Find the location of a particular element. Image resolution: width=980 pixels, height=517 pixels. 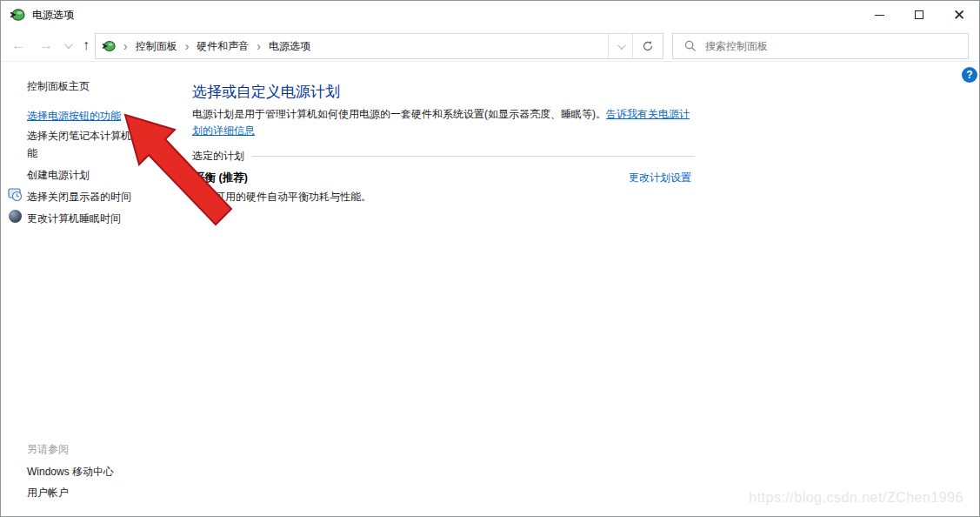

sidebar-item-change-sleep-time: 更改计算机睡眠时间 is located at coordinates (74, 218).